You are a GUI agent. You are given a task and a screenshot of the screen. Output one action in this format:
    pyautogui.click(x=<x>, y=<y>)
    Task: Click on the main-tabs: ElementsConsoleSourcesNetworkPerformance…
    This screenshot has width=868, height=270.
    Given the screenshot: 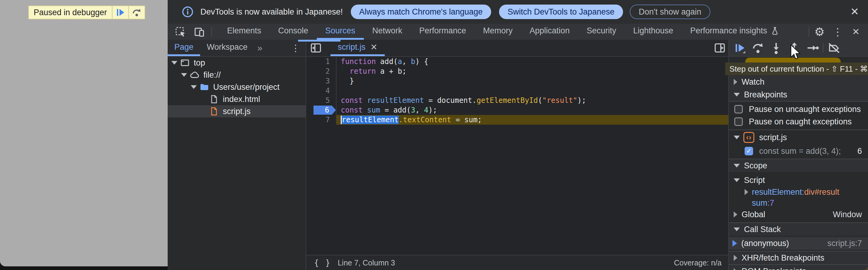 What is the action you would take?
    pyautogui.click(x=503, y=32)
    